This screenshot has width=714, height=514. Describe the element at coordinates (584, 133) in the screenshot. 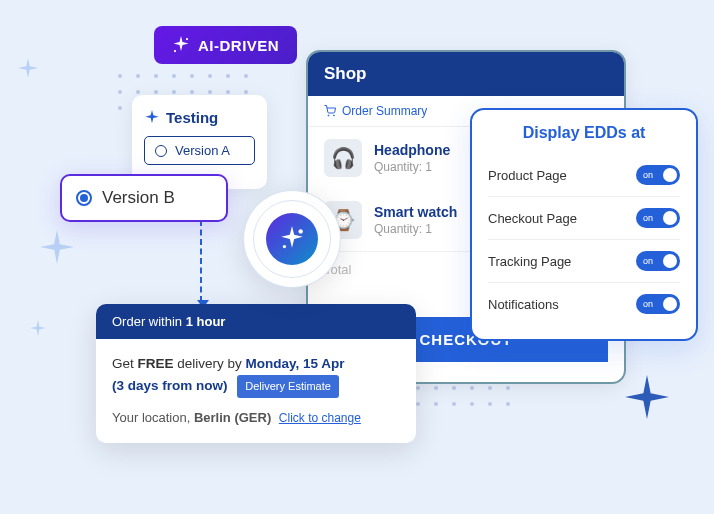

I see `edd-title: Display EDDs at` at that location.